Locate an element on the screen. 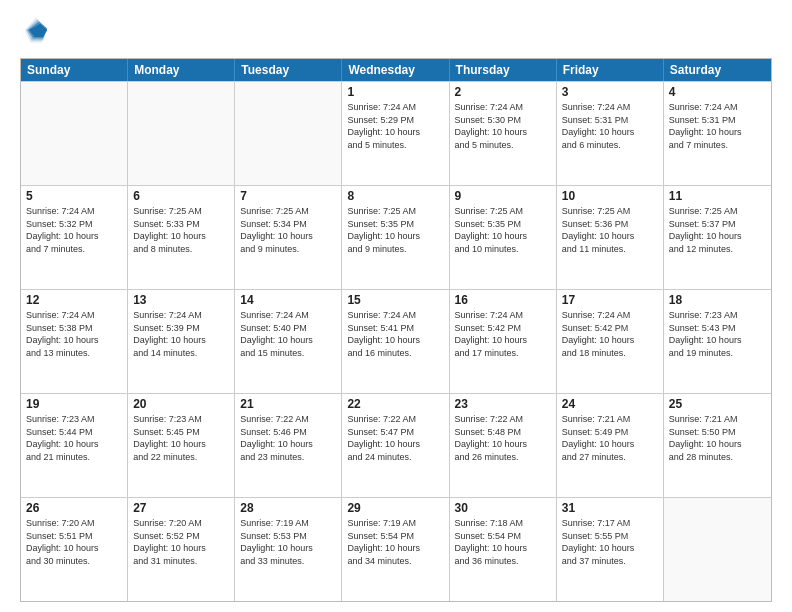  day-number: 29 is located at coordinates (395, 508).